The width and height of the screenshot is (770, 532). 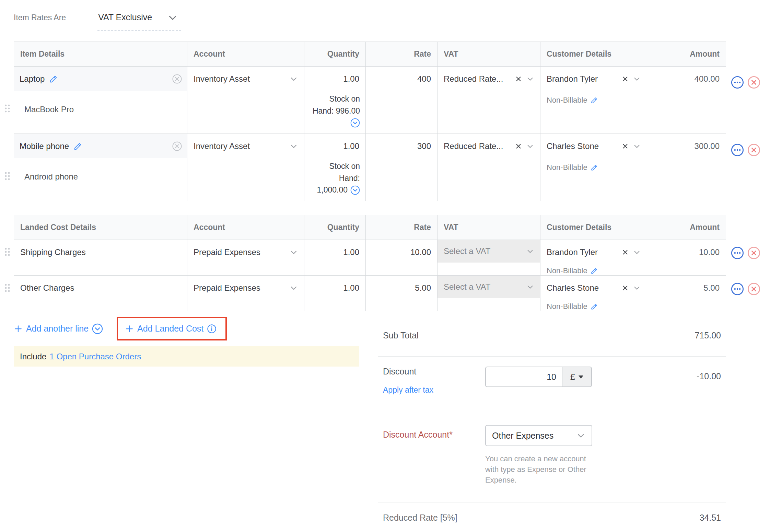 What do you see at coordinates (573, 288) in the screenshot?
I see `customer-value: Charles Stone` at bounding box center [573, 288].